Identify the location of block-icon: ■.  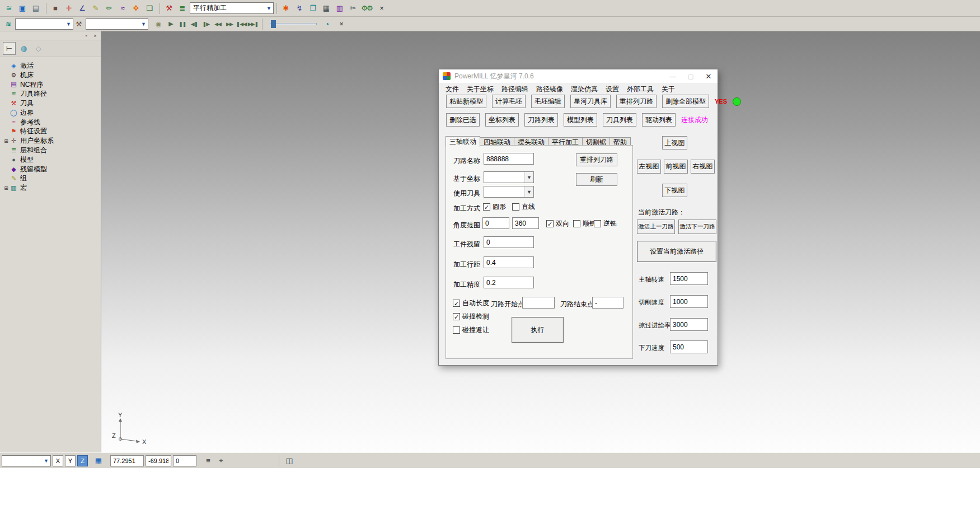
(55, 8).